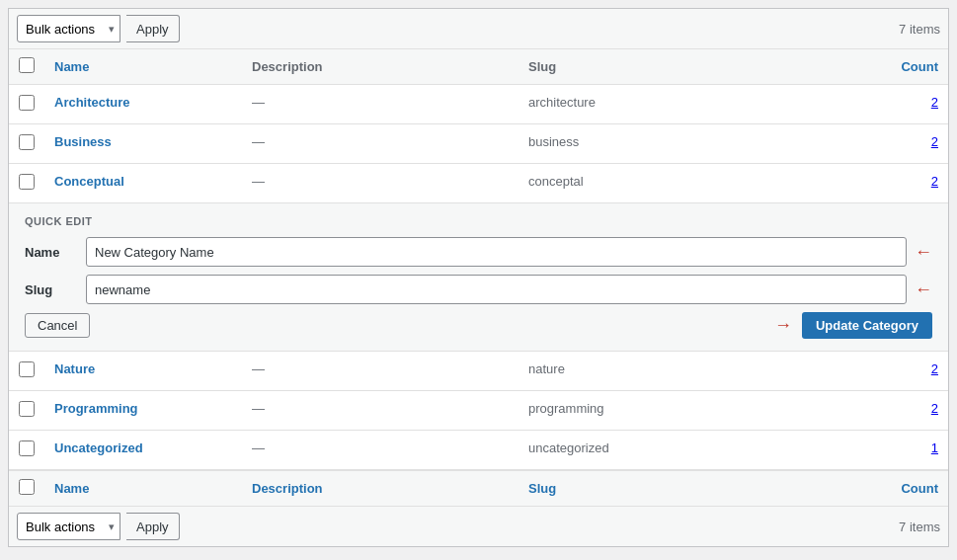 The height and width of the screenshot is (560, 957). Describe the element at coordinates (667, 67) in the screenshot. I see `col-header-slug: Slug` at that location.